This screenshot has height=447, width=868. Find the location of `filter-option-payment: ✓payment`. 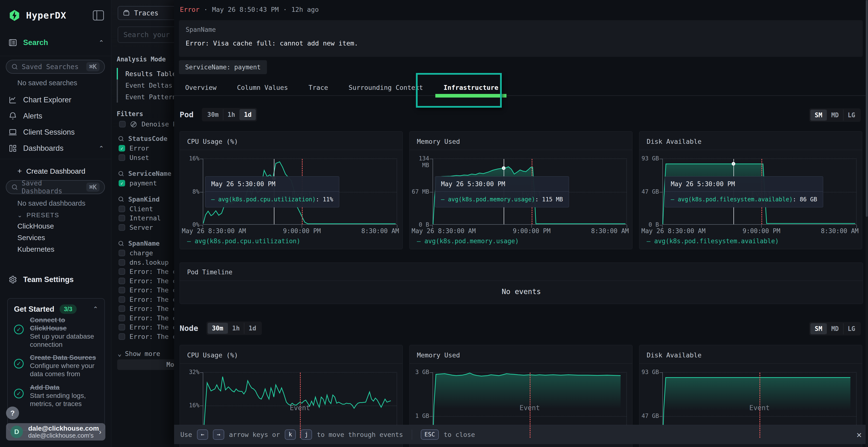

filter-option-payment: ✓payment is located at coordinates (138, 183).